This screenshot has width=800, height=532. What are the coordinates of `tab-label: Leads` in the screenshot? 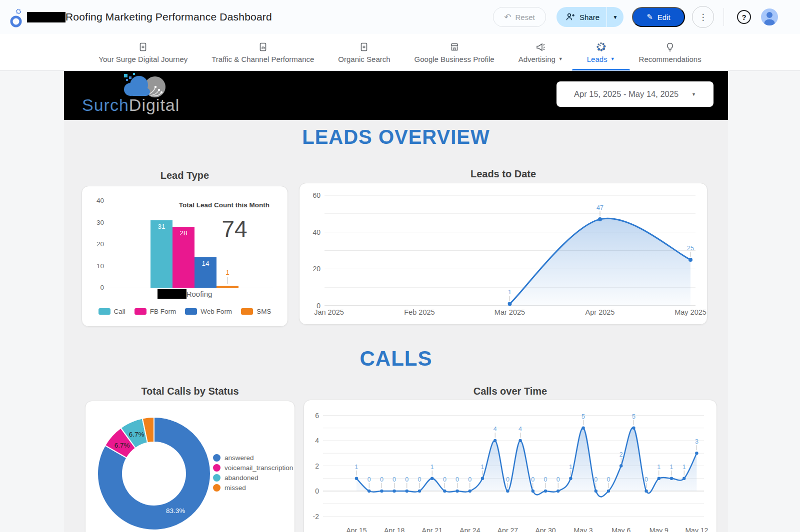 It's located at (597, 59).